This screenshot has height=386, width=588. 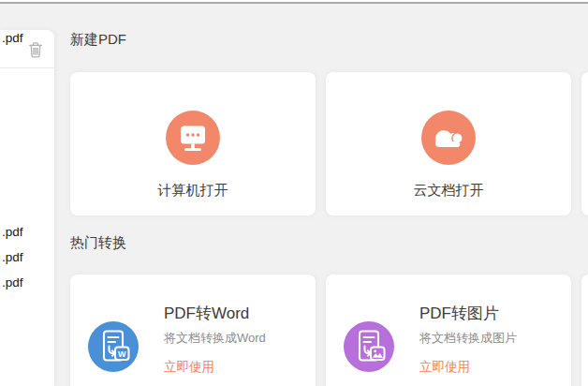 I want to click on card-label: 计算机打开, so click(x=193, y=191).